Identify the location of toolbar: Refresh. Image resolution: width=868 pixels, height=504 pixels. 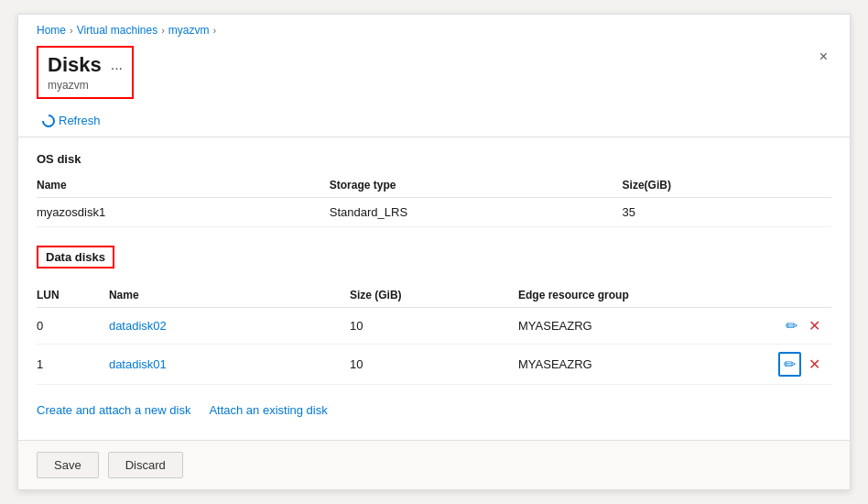
(434, 121).